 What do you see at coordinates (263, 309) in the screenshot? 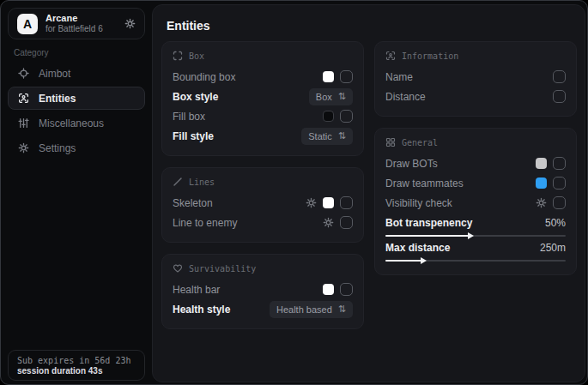
I see `setting-row-health-style: Health styleHealth based⇅` at bounding box center [263, 309].